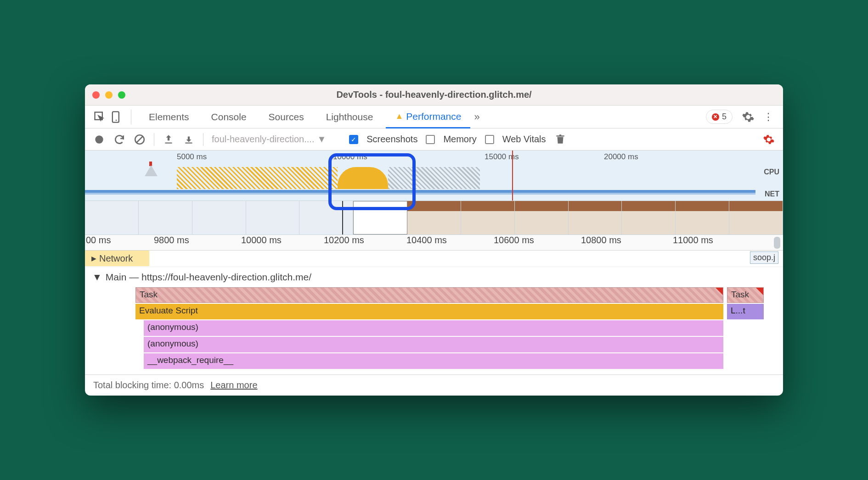 This screenshot has height=480, width=868. Describe the element at coordinates (269, 140) in the screenshot. I see `recording-dropdown: foul-heavenly-direction.... ▼` at that location.